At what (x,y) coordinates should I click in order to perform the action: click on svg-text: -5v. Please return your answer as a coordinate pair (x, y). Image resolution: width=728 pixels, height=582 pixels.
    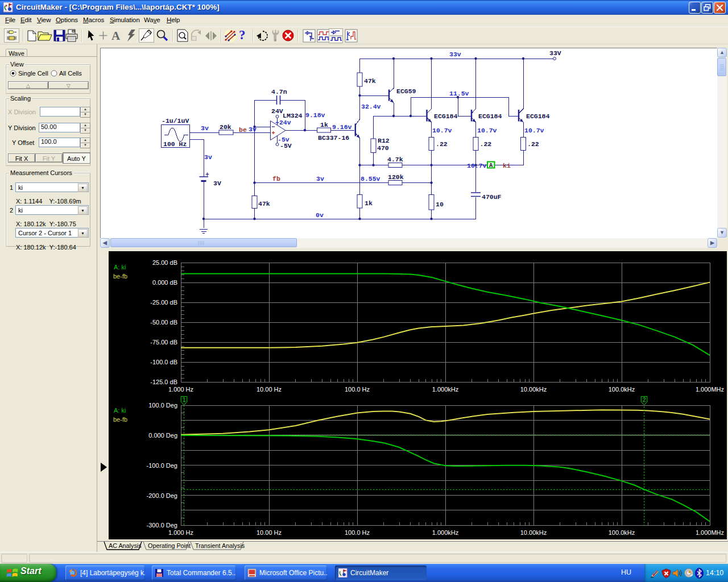
    Looking at the image, I should click on (283, 140).